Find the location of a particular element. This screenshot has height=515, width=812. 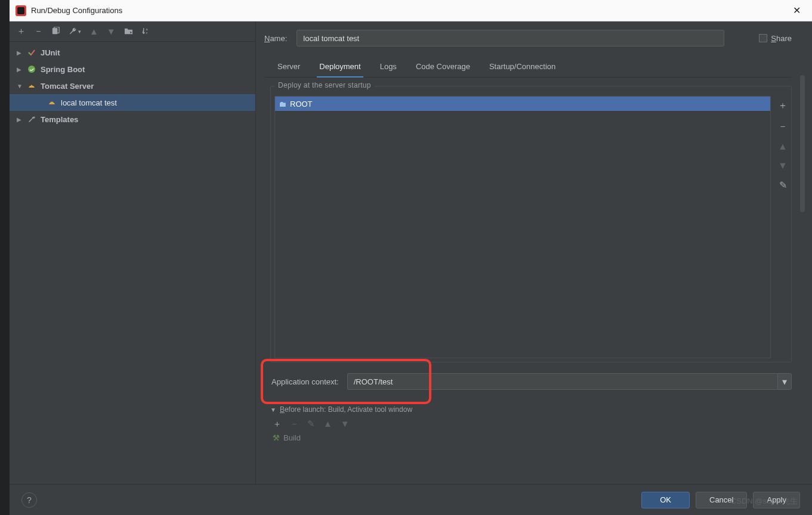

folder-icon: 🖿 is located at coordinates (283, 104).